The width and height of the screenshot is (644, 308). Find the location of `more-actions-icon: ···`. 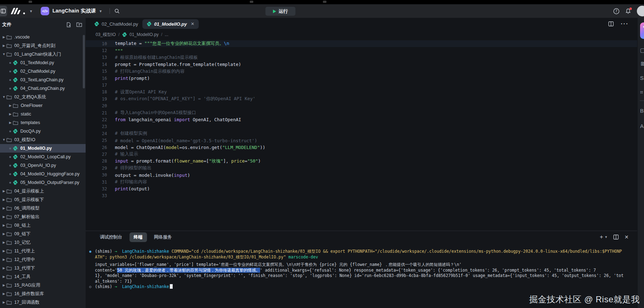

more-actions-icon: ··· is located at coordinates (625, 24).